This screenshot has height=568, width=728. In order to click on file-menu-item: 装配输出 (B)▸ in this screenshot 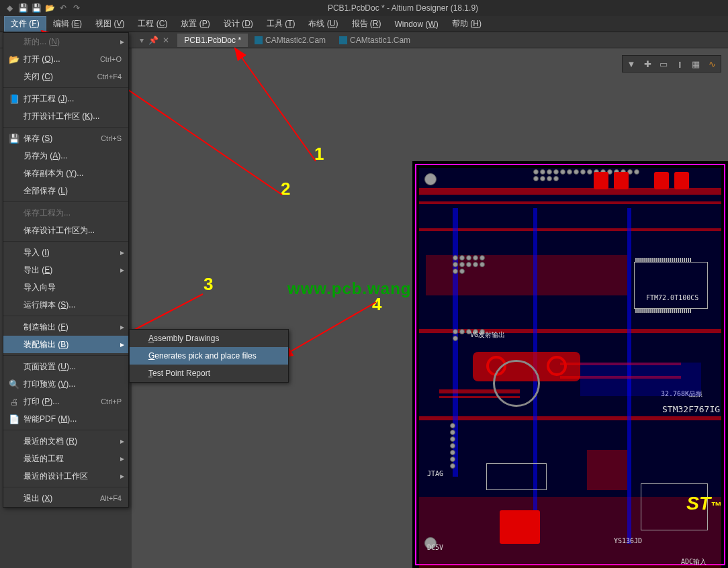, I will do `click(66, 344)`.